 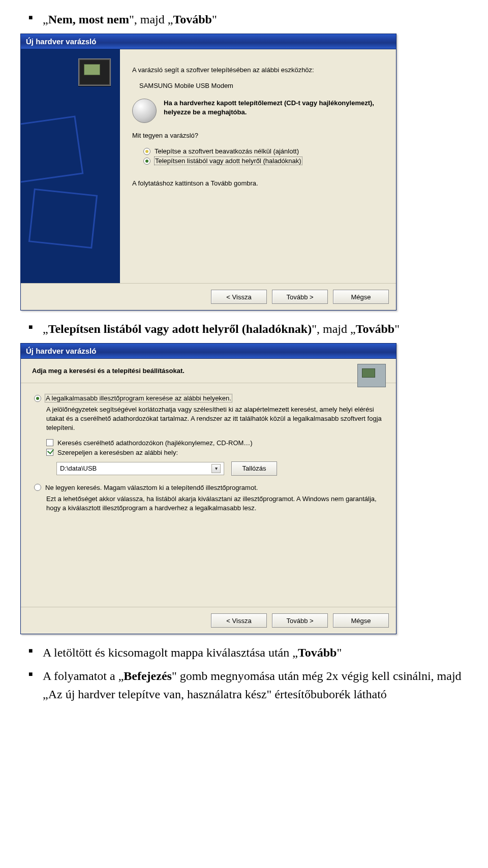 I want to click on radio-label: Telepítse a szoftvert beavatkozás nélkül…, so click(x=227, y=151).